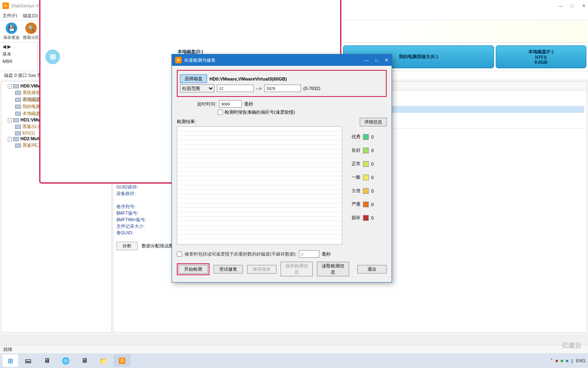  I want to click on maximize-button: □, so click(572, 6).